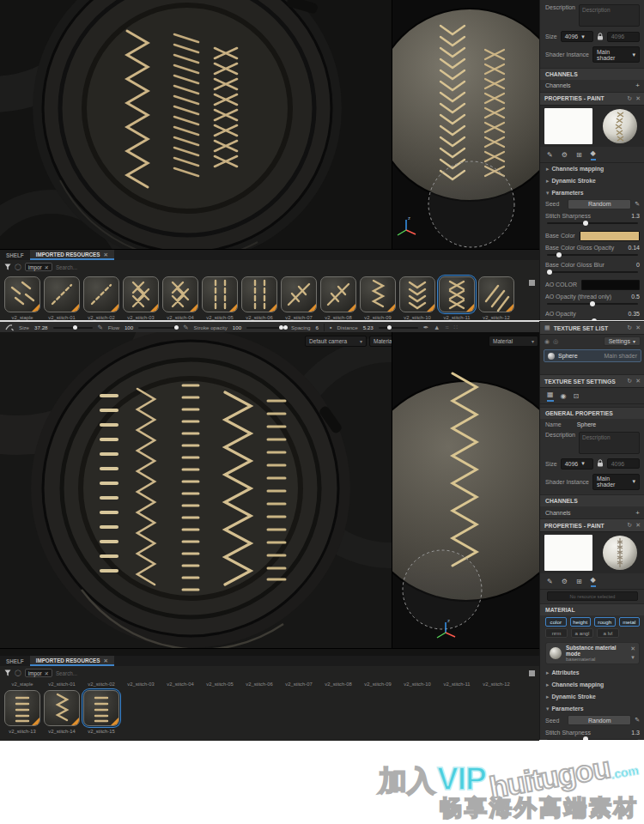 Image resolution: width=644 pixels, height=824 pixels. What do you see at coordinates (336, 342) in the screenshot?
I see `camera-select: Default camera▾` at bounding box center [336, 342].